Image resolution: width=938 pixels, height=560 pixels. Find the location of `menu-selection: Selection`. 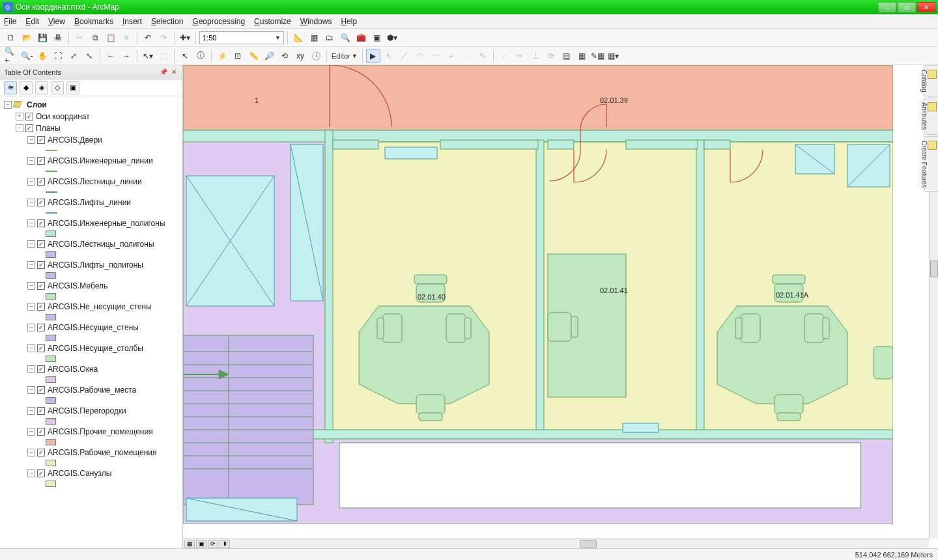

menu-selection: Selection is located at coordinates (167, 21).